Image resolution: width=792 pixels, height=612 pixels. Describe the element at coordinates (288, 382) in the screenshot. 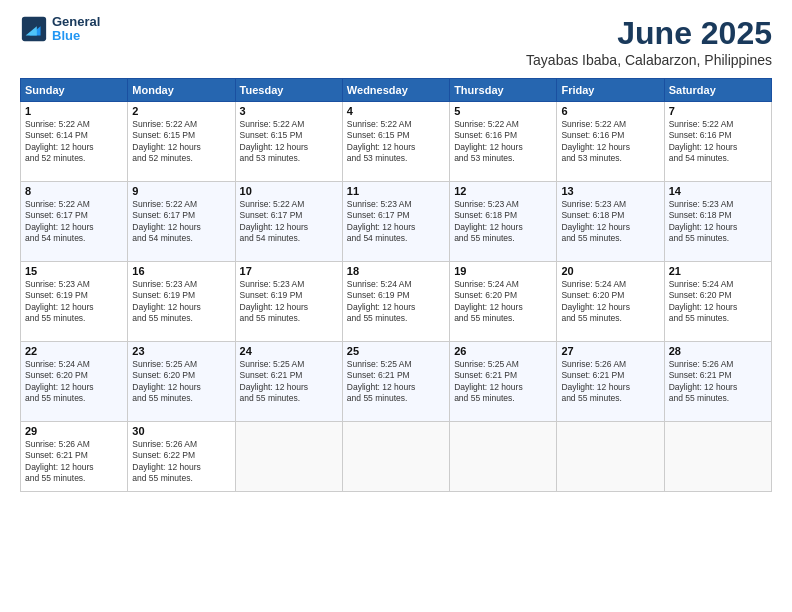

I see `day-24: 24 Sunrise: 5:25 AMSunset: 6:21 PMDaylig…` at that location.